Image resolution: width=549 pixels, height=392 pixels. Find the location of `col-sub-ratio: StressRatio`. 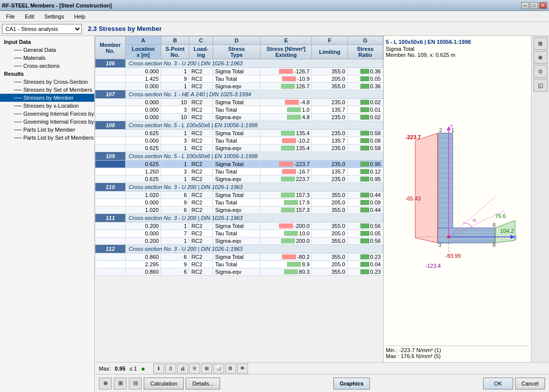

col-sub-ratio: StressRatio is located at coordinates (365, 52).